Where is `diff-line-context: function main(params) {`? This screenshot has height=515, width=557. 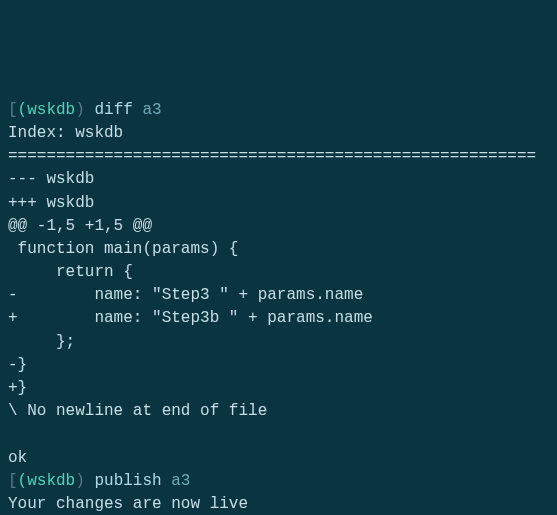 diff-line-context: function main(params) { is located at coordinates (123, 249).